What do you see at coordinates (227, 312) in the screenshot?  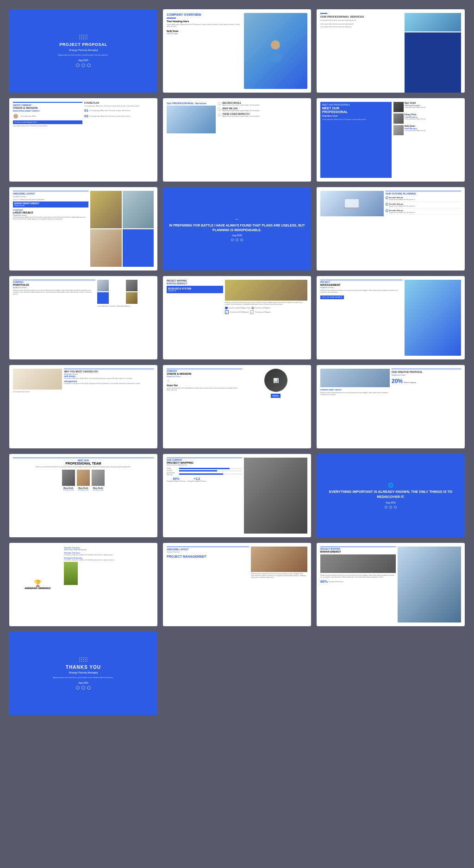 I see `document-icon: ◻` at bounding box center [227, 312].